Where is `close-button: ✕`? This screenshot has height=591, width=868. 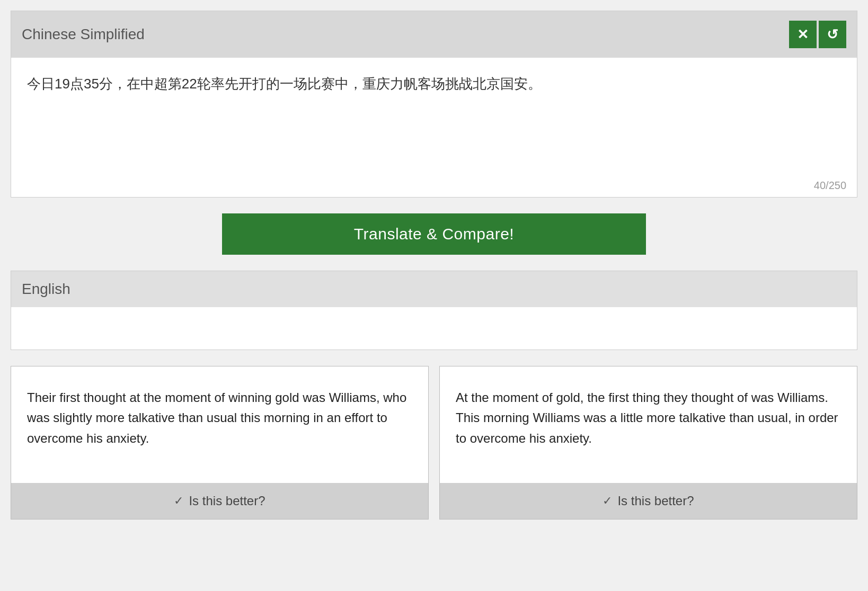
close-button: ✕ is located at coordinates (803, 34).